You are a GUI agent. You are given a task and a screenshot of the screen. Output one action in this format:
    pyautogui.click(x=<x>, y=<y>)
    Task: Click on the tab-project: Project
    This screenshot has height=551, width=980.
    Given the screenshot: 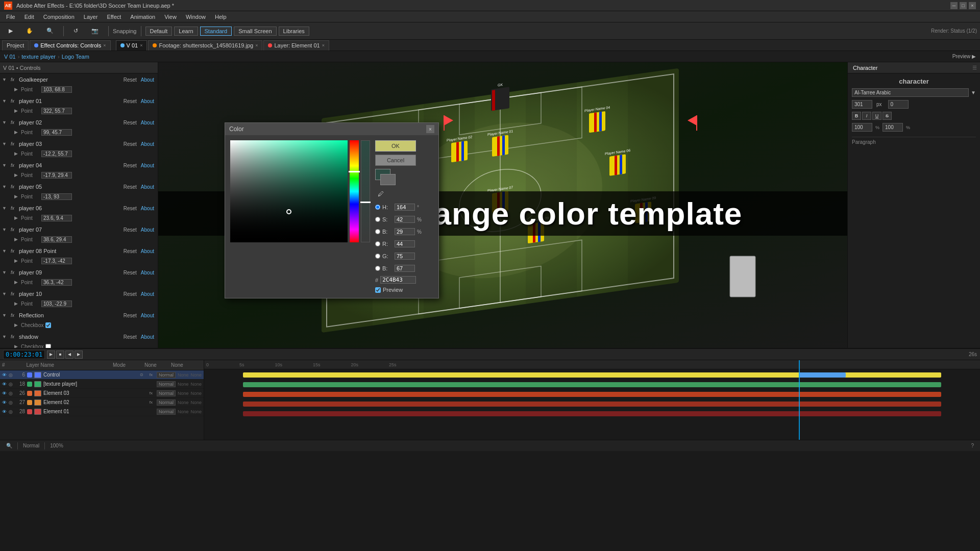 What is the action you would take?
    pyautogui.click(x=15, y=45)
    